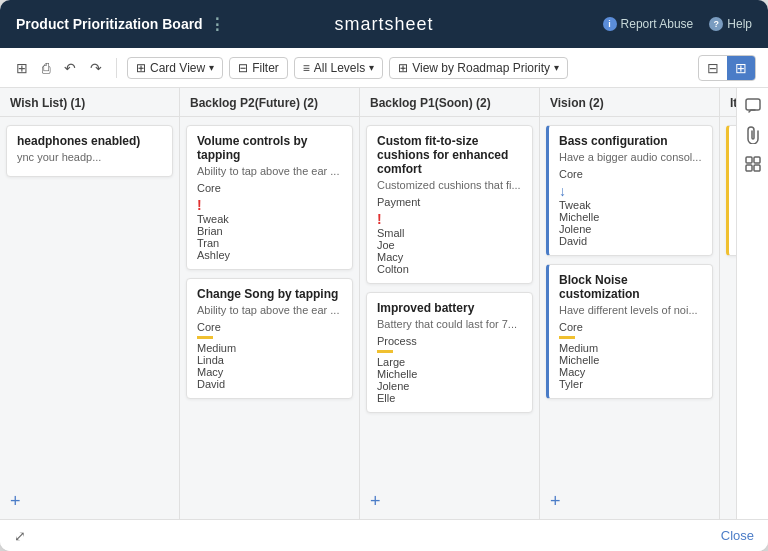  Describe the element at coordinates (753, 135) in the screenshot. I see `attach-icon-btn` at that location.